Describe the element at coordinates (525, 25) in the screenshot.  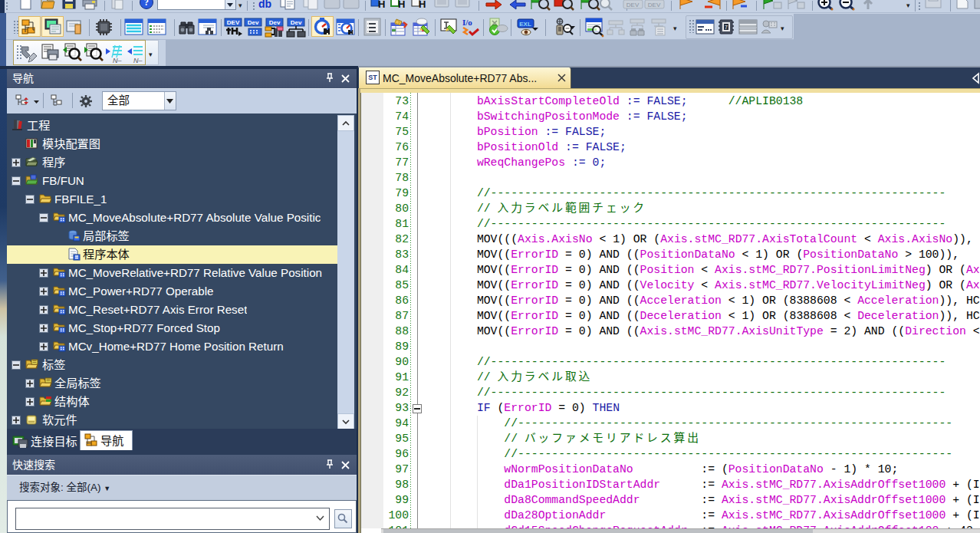
I see `svg-text: EXL` at that location.